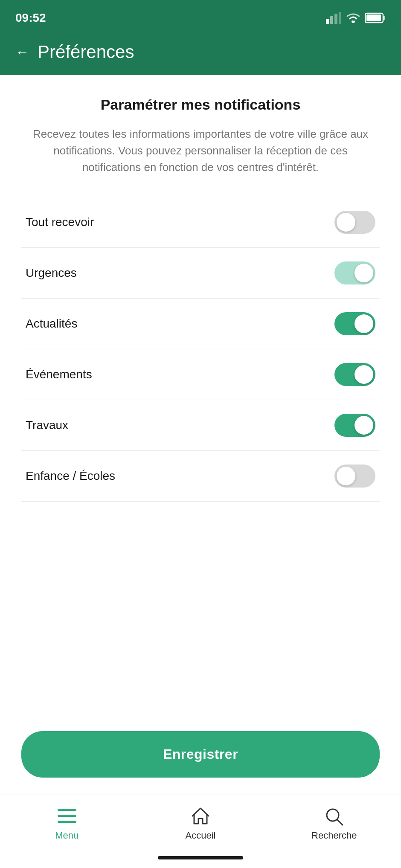  I want to click on nav-label-accueil: Accueil, so click(200, 836).